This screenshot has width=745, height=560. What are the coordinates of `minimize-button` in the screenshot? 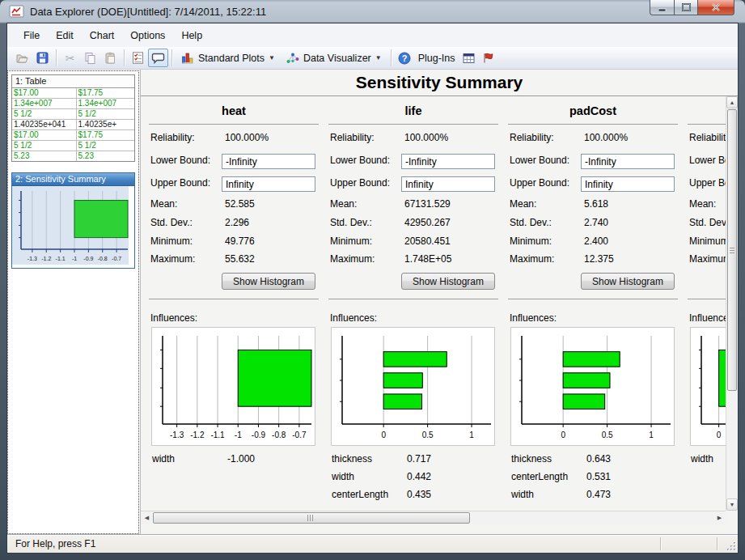 It's located at (662, 8).